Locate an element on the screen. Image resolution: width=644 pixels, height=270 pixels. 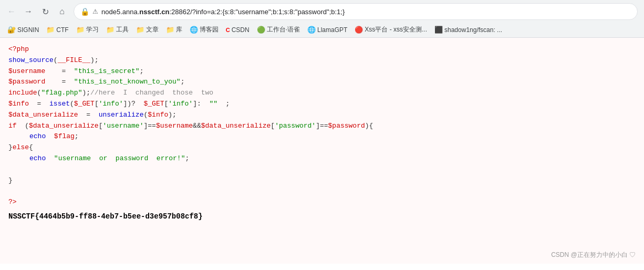
bookmark-bokeyuan: 🌐 博客园 is located at coordinates (204, 29).